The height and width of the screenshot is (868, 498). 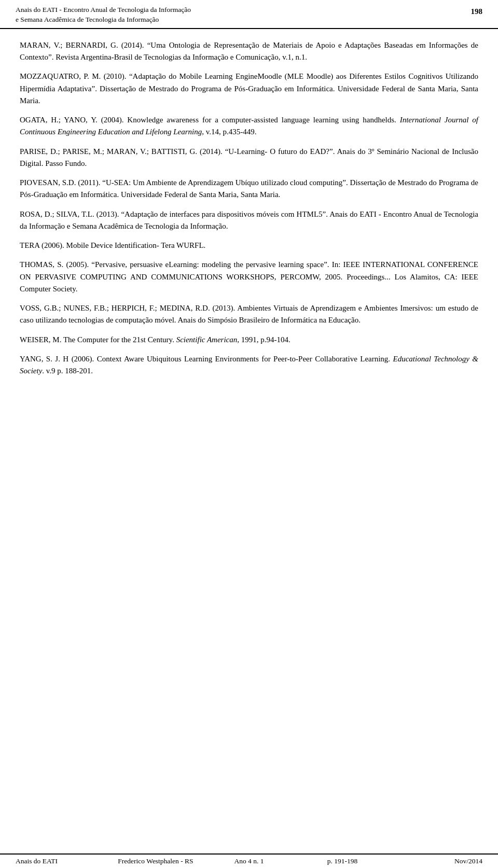 I want to click on footer-pages: p. 191-198, so click(x=342, y=861).